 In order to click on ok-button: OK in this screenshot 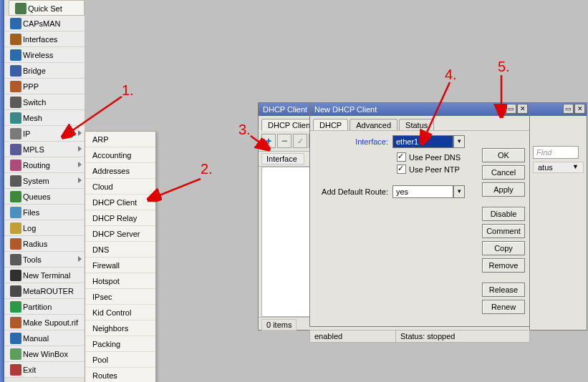, I will do `click(503, 155)`.